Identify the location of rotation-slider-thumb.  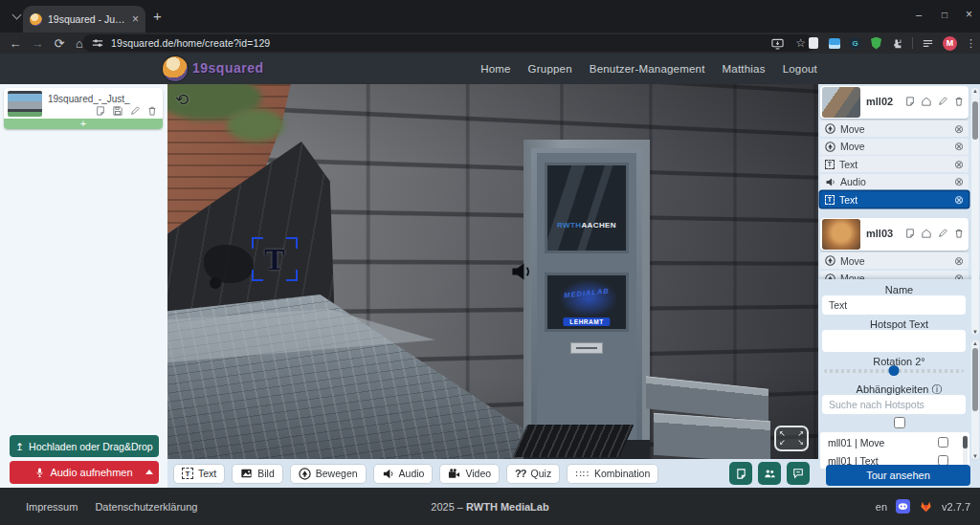
(894, 371).